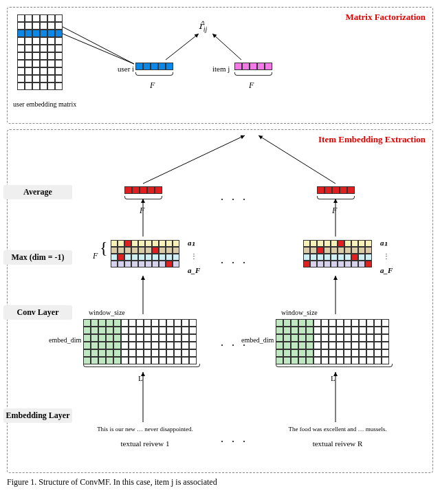 This screenshot has height=504, width=440. What do you see at coordinates (384, 243) in the screenshot?
I see `a1-right: a₁` at bounding box center [384, 243].